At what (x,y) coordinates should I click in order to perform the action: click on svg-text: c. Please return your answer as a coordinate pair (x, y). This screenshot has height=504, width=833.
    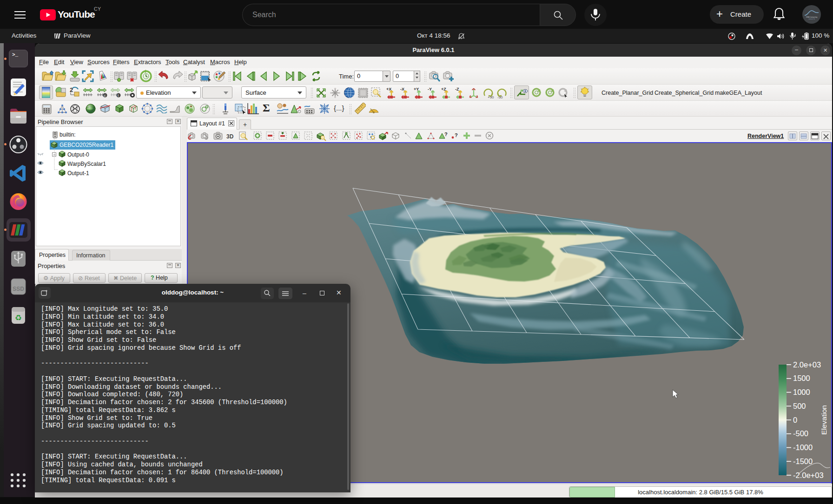
    Looking at the image, I should click on (105, 96).